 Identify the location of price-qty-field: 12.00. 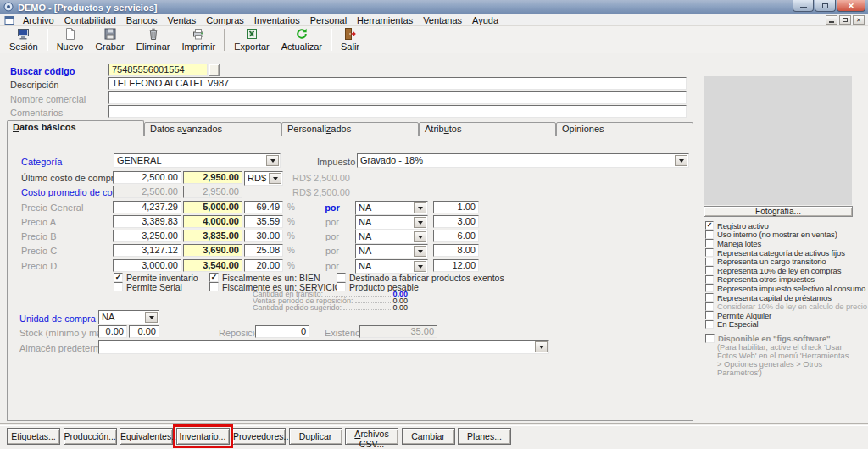
(456, 266).